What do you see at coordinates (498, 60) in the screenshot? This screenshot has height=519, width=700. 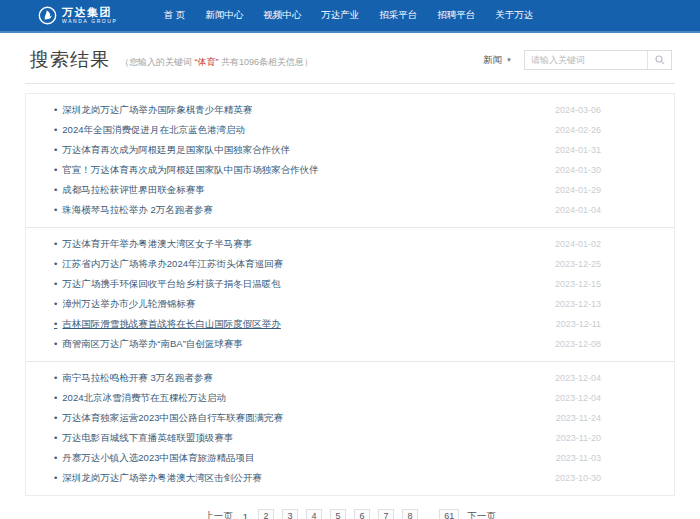 I see `category-dropdown: 新闻 ▼` at bounding box center [498, 60].